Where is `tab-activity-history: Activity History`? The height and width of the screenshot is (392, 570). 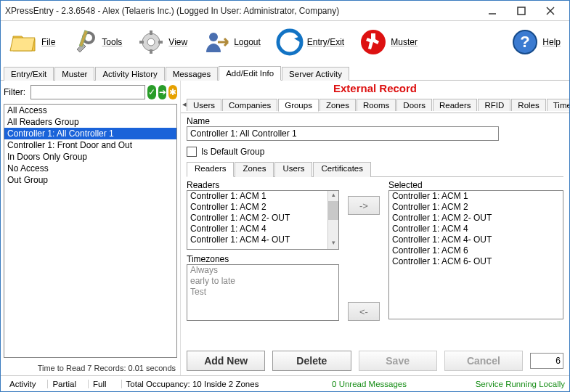
tab-activity-history: Activity History is located at coordinates (129, 74).